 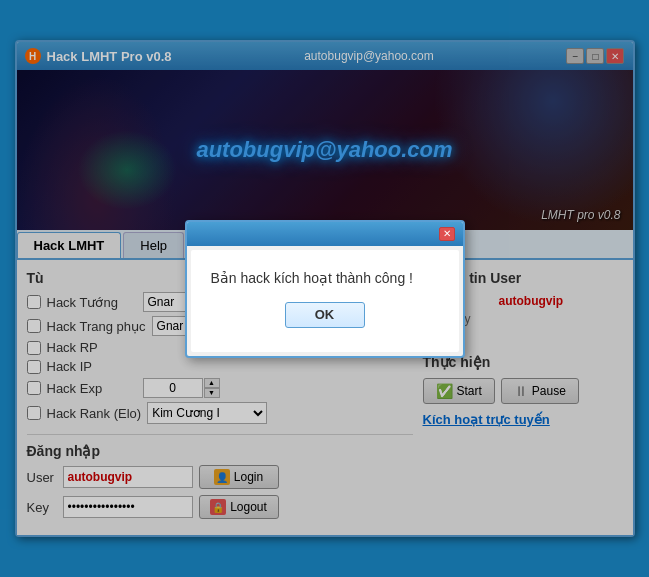 What do you see at coordinates (325, 319) in the screenshot?
I see `dialog-footer: OK` at bounding box center [325, 319].